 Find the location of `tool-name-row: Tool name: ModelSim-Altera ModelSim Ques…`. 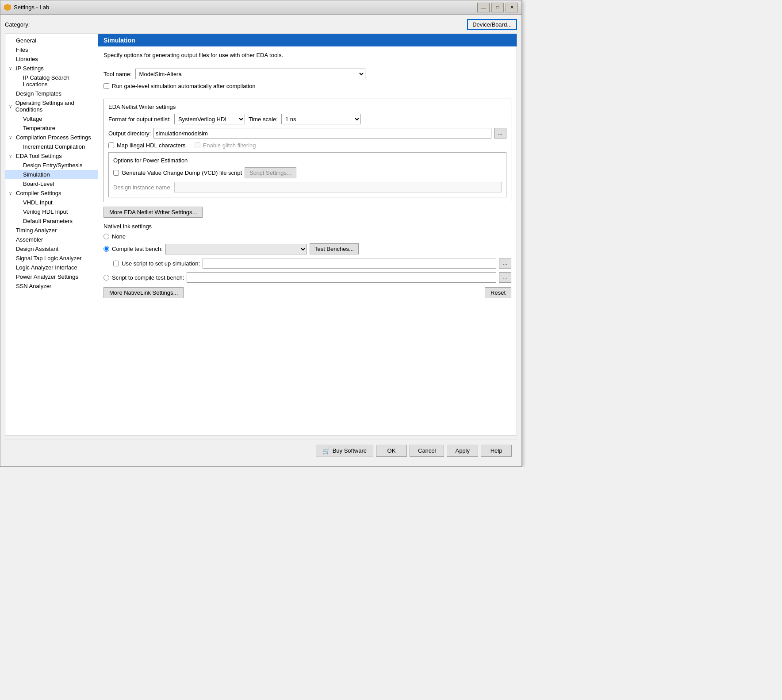

tool-name-row: Tool name: ModelSim-Altera ModelSim Ques… is located at coordinates (307, 74).